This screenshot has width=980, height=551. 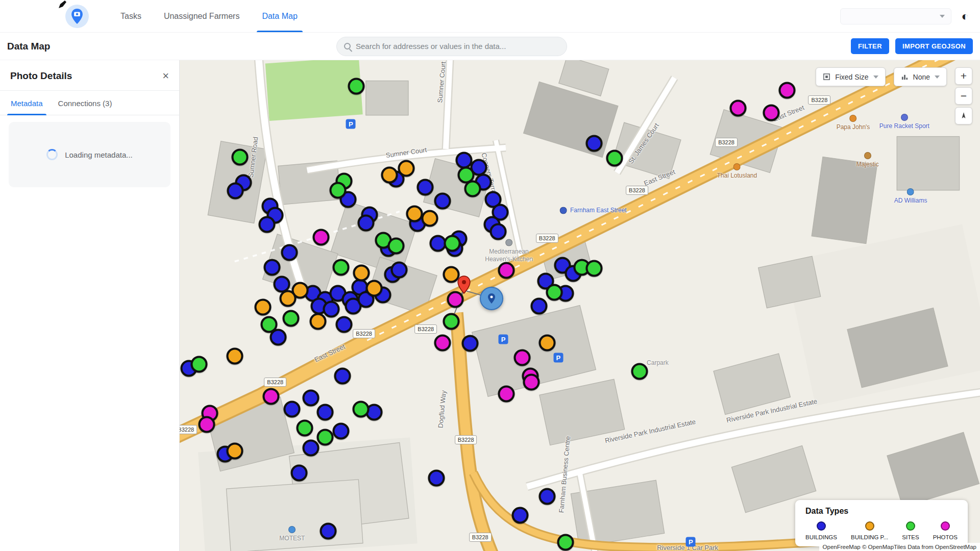 What do you see at coordinates (29, 46) in the screenshot?
I see `page-title: Data Map` at bounding box center [29, 46].